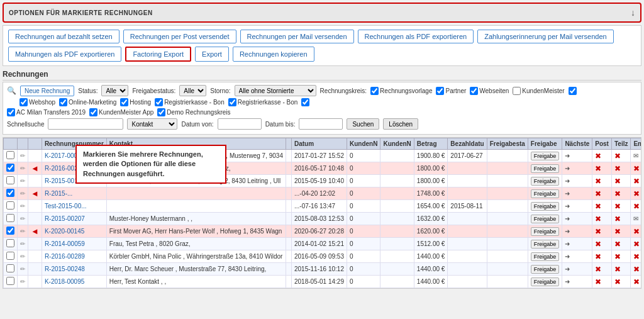 This screenshot has height=319, width=644. I want to click on th-betrag: Betrag, so click(431, 144).